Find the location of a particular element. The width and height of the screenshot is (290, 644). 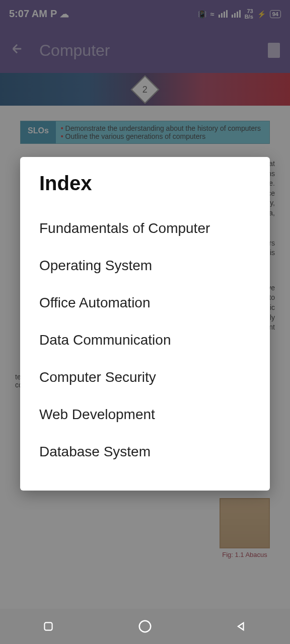

android-nav-bar is located at coordinates (145, 626).